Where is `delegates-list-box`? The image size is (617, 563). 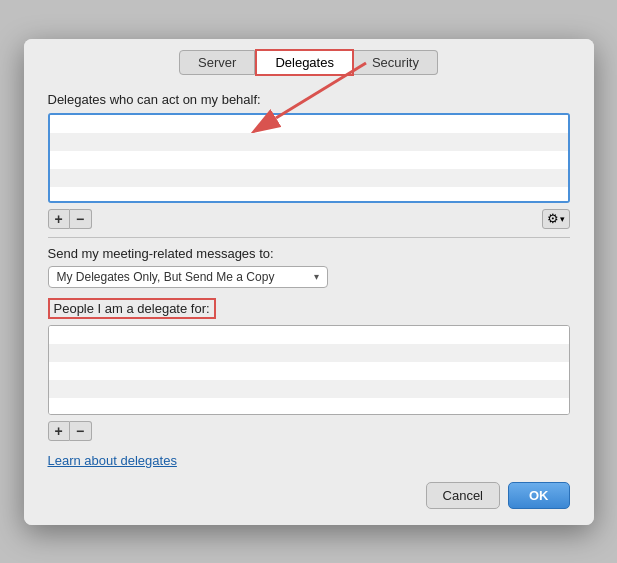 delegates-list-box is located at coordinates (309, 158).